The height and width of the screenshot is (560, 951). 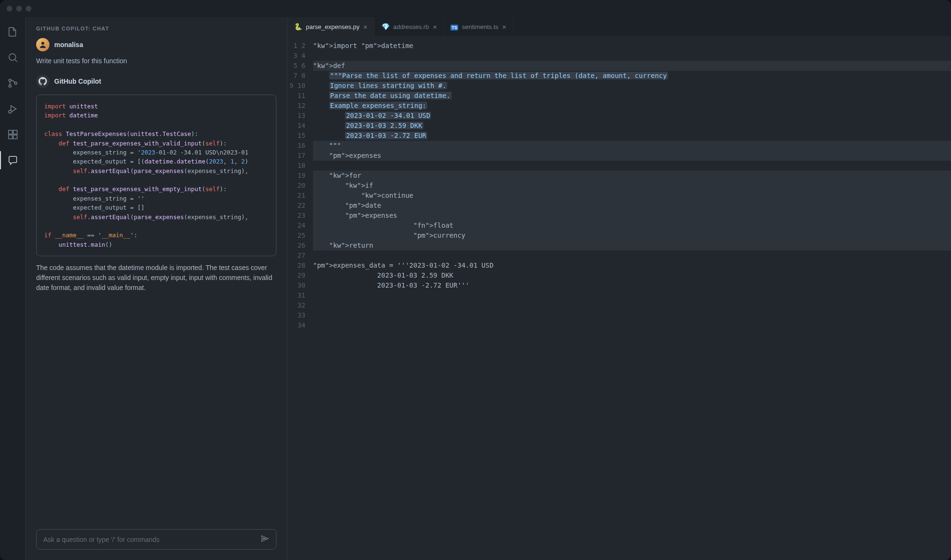 What do you see at coordinates (152, 540) in the screenshot?
I see `chat-text-input` at bounding box center [152, 540].